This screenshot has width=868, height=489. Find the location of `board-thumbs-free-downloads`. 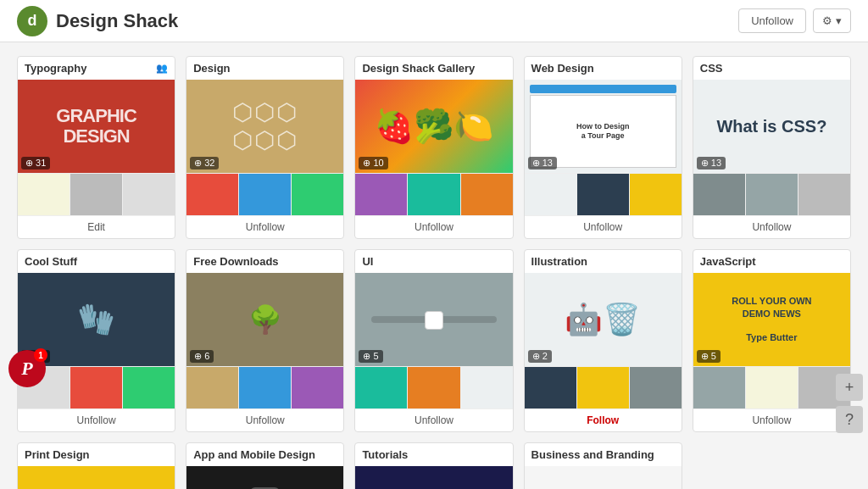

board-thumbs-free-downloads is located at coordinates (264, 387).